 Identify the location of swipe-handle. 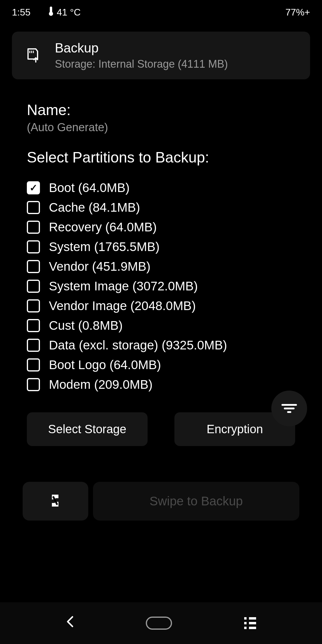
(55, 501).